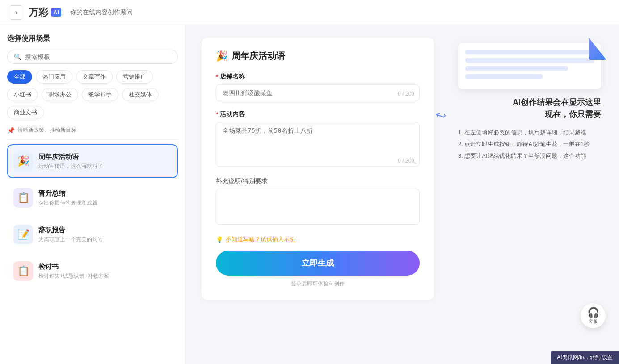 This screenshot has height=364, width=619. What do you see at coordinates (105, 239) in the screenshot?
I see `template-desc-resignation: 为离职画上一个完美的句号` at bounding box center [105, 239].